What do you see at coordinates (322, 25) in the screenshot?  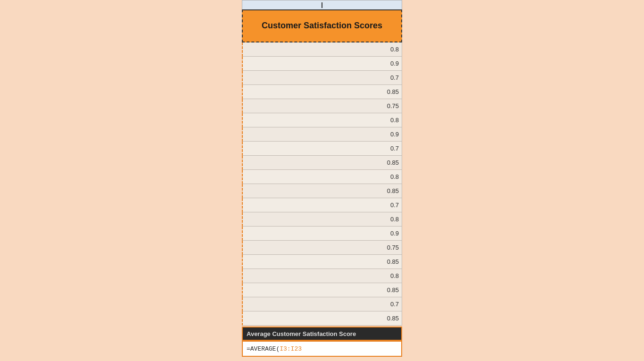 I see `spreadsheet-title: Customer Satisfaction Scores` at bounding box center [322, 25].